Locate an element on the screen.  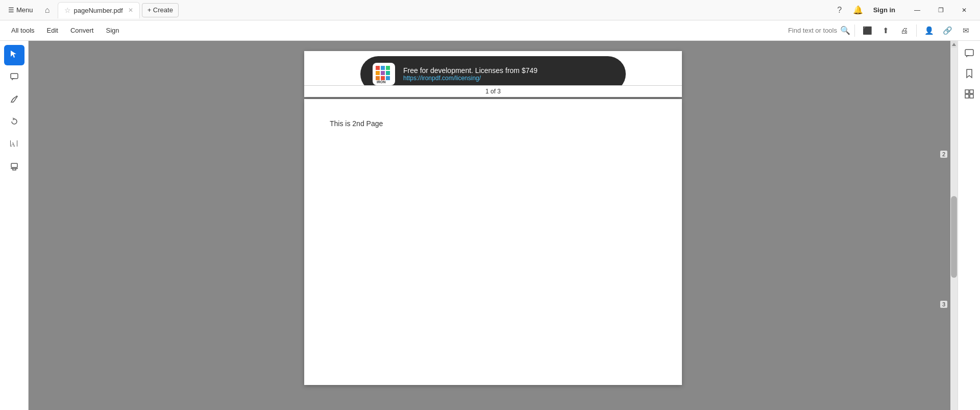
page-2-content: This is 2nd Page is located at coordinates (493, 124).